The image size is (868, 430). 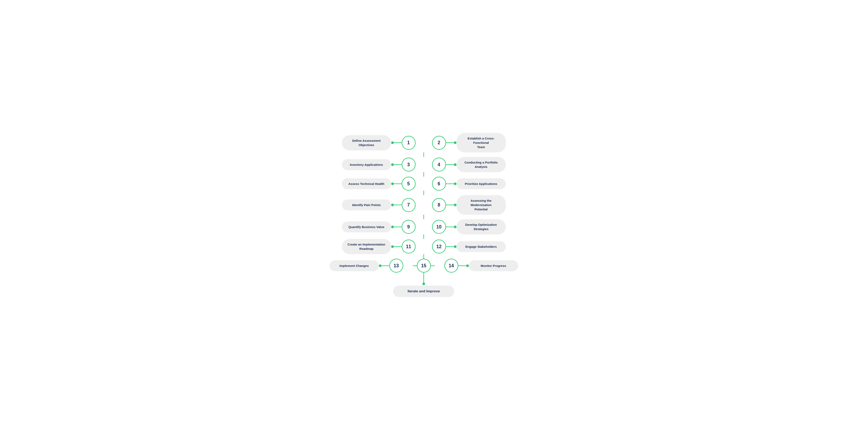 What do you see at coordinates (424, 285) in the screenshot?
I see `bottom-section: Iterate and Improve` at bounding box center [424, 285].